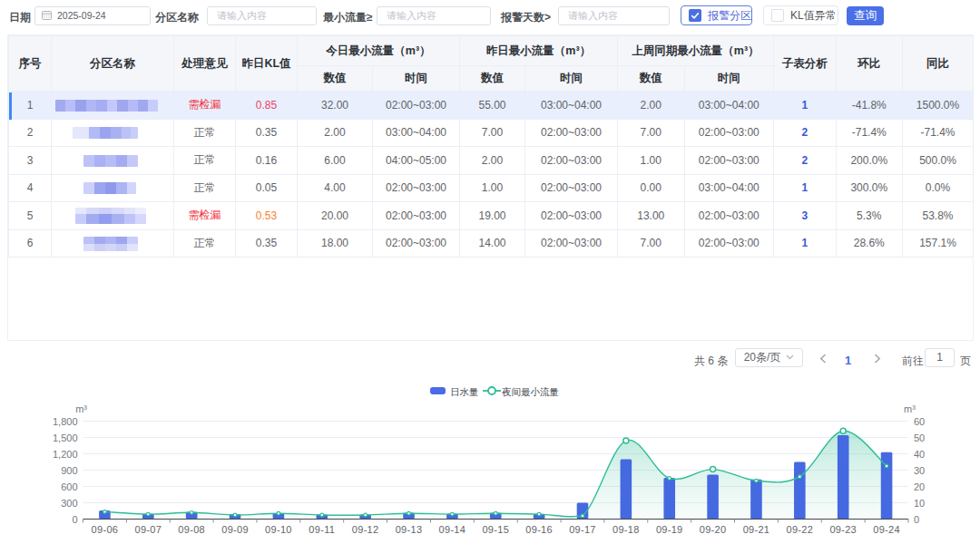 The height and width of the screenshot is (544, 980). What do you see at coordinates (670, 529) in the screenshot?
I see `svg-text: 09-19` at bounding box center [670, 529].